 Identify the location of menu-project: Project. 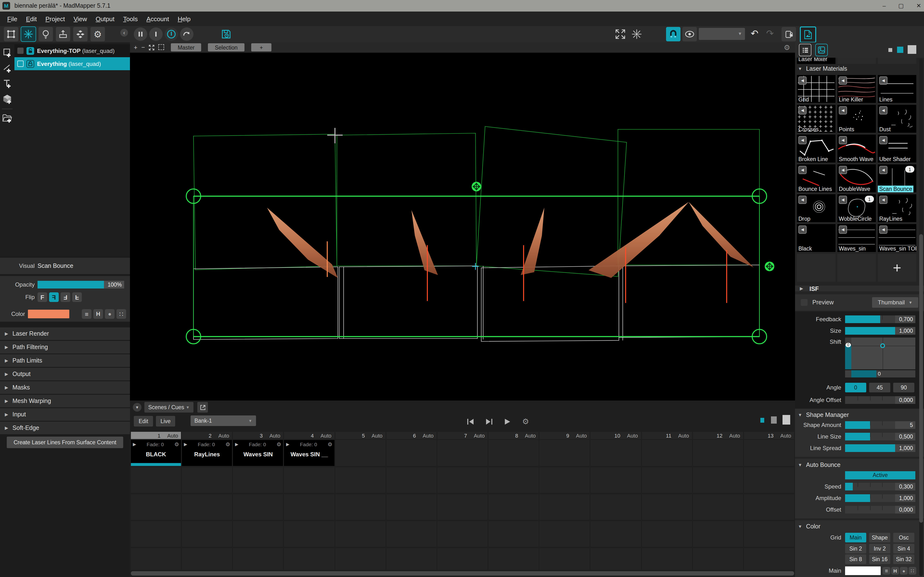
(55, 19).